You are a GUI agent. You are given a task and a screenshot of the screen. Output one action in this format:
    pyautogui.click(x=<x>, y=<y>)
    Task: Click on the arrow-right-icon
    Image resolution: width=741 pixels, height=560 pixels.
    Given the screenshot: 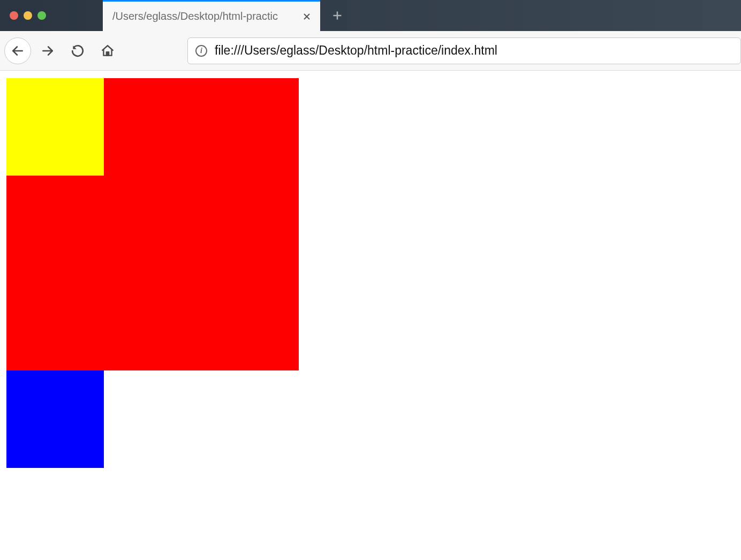 What is the action you would take?
    pyautogui.click(x=48, y=51)
    